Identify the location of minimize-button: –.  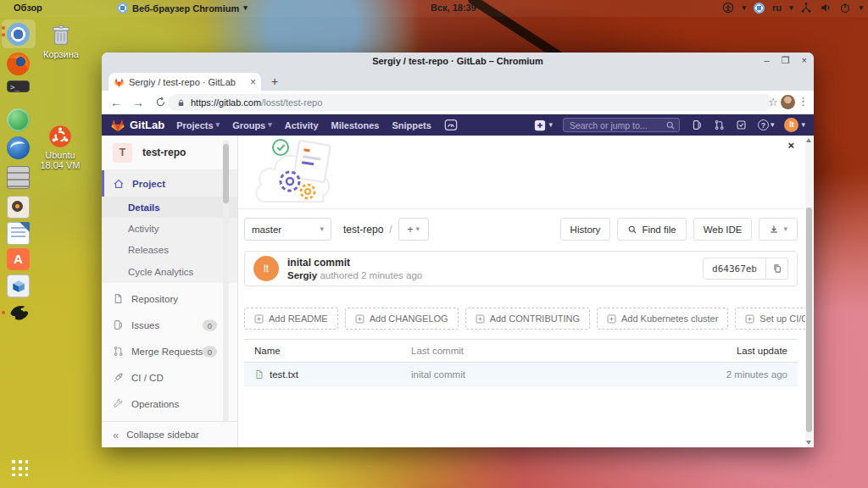
(767, 61).